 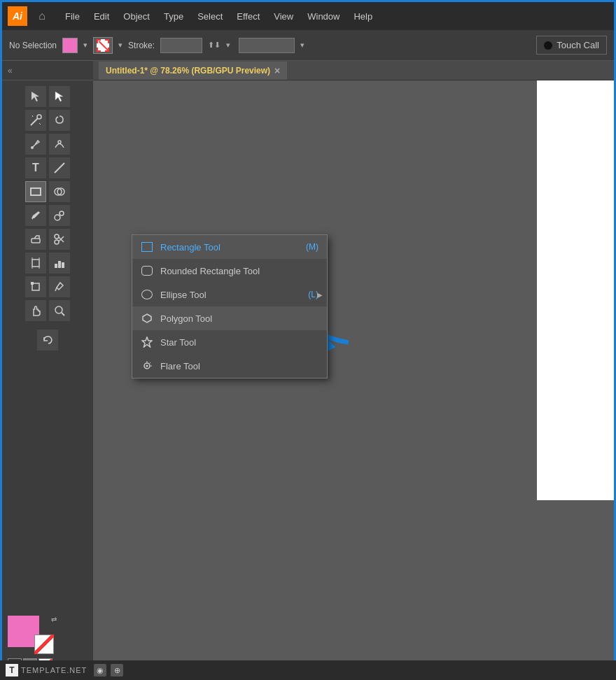 I want to click on ellipse-shape-icon, so click(x=147, y=295).